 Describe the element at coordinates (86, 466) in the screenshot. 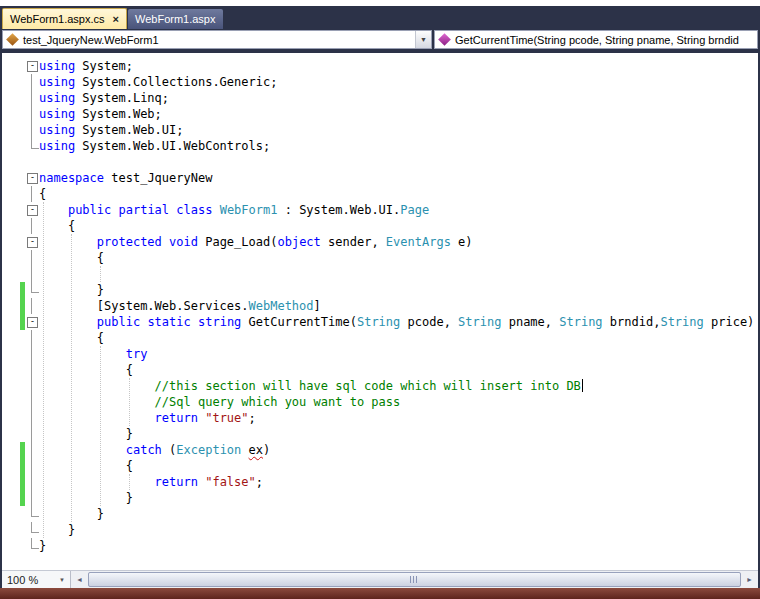

I see `code-token: {` at that location.